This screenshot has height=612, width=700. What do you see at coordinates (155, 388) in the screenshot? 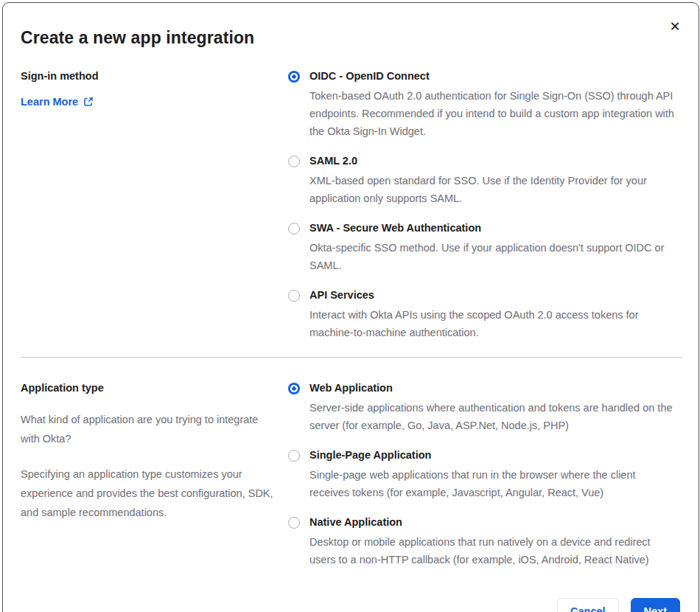
I see `application-type-heading: Application type` at bounding box center [155, 388].